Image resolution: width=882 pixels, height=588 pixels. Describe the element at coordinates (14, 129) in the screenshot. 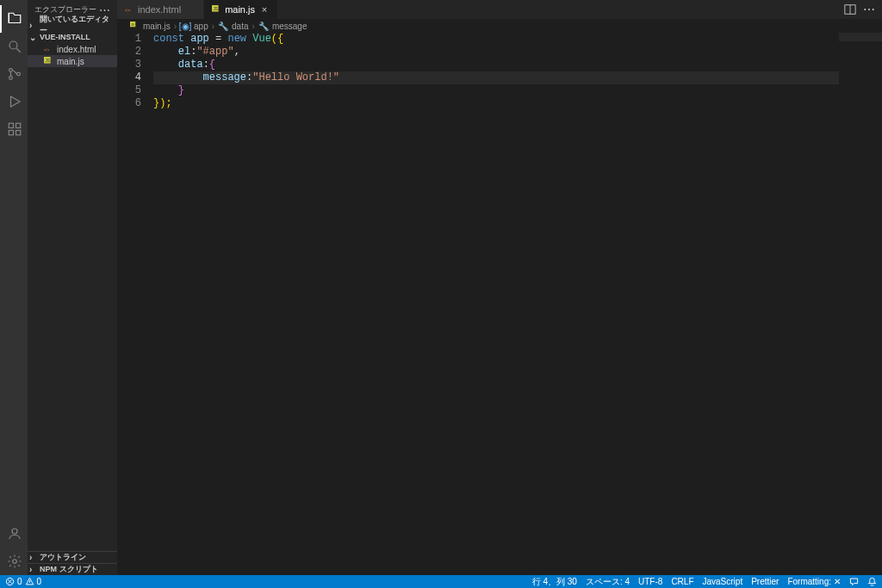

I see `extensions-icon` at that location.